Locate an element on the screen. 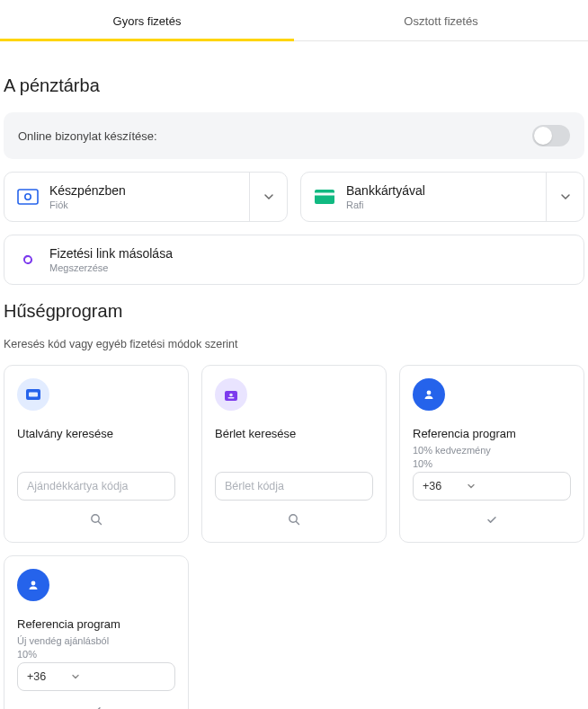  referral-card-2: Referencia program Új vendég ajánlásból … is located at coordinates (96, 633).